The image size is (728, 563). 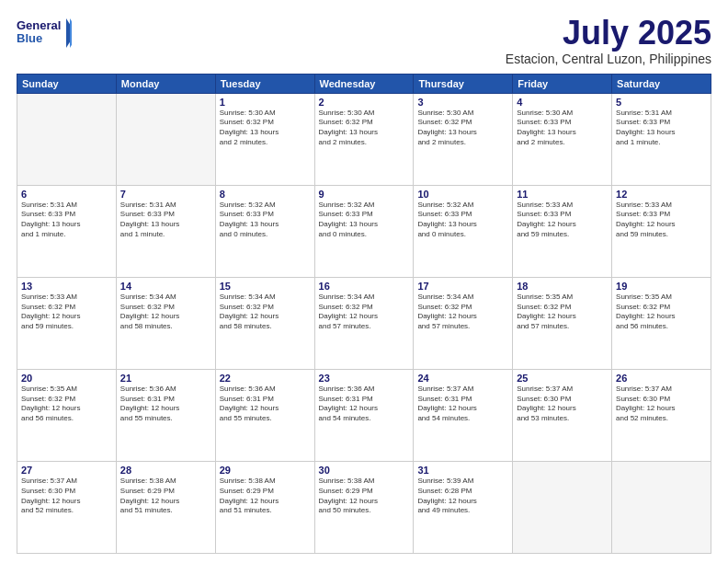 What do you see at coordinates (364, 83) in the screenshot?
I see `calendar-header-cell: Wednesday` at bounding box center [364, 83].